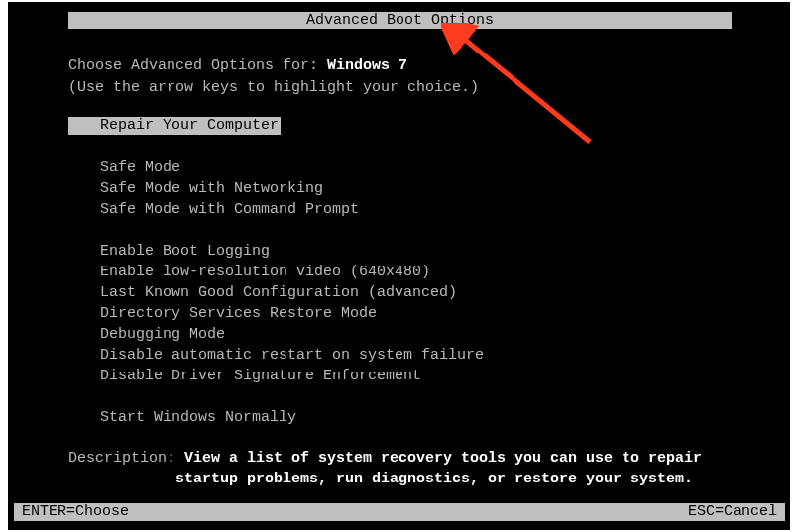  What do you see at coordinates (434, 479) in the screenshot?
I see `description-text-line2: startup problems, run diagnostics, or re…` at bounding box center [434, 479].